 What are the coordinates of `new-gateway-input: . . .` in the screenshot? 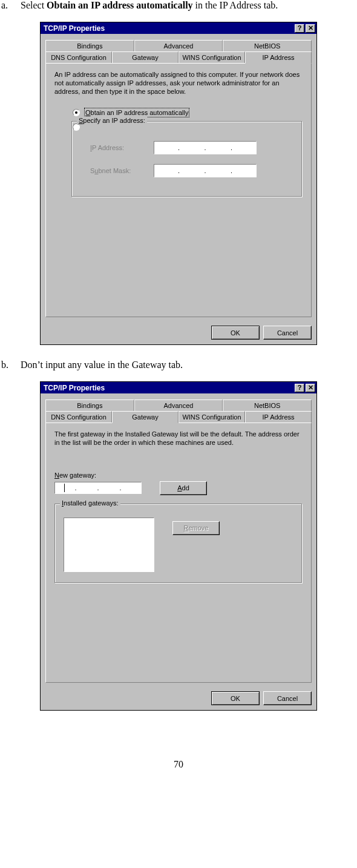 It's located at (98, 488).